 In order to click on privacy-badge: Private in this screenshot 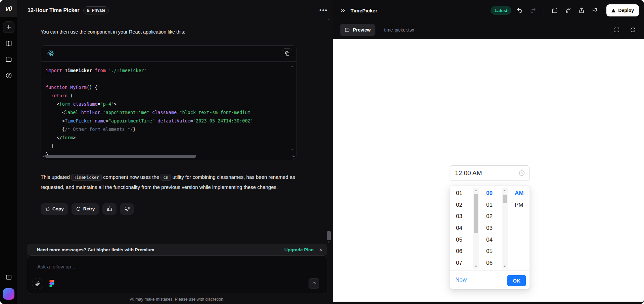, I will do `click(96, 10)`.